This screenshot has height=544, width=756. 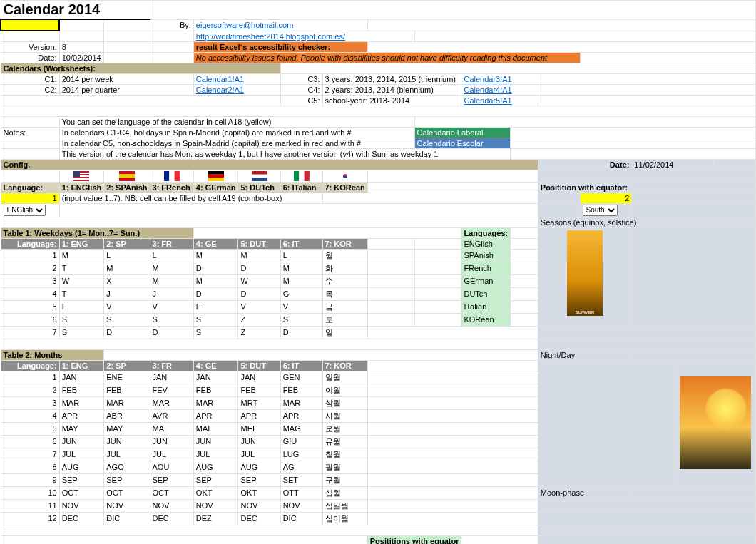 I want to click on c4-val: 2 years: 2013, 2014 (biennium), so click(x=392, y=90).